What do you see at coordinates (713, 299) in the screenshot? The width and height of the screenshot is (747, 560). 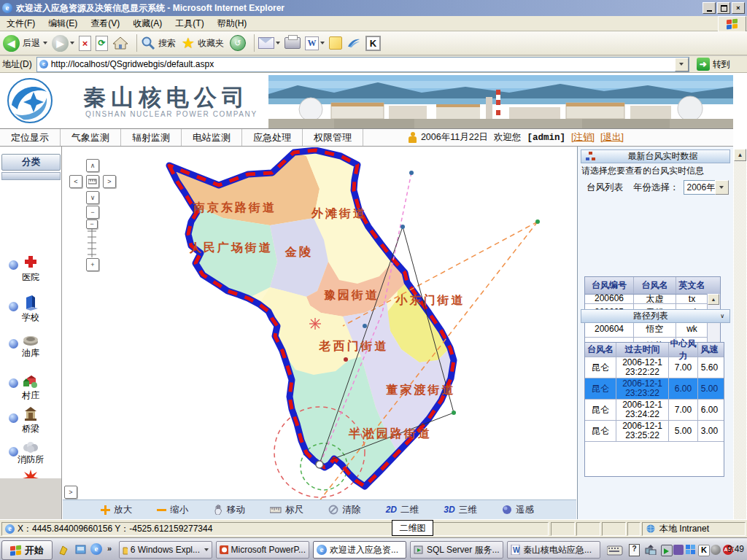 I see `scroll-up-button: ▲` at bounding box center [713, 299].